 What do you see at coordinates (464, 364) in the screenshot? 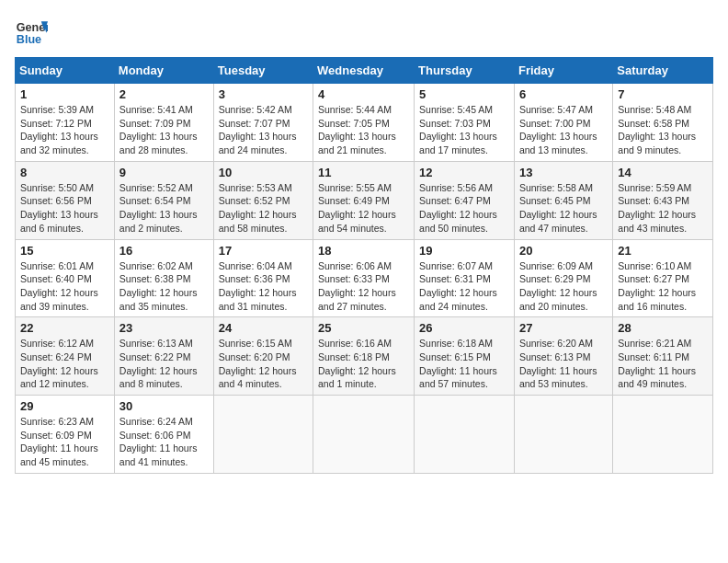
I see `day-info: Sunrise: 6:18 AMSunset: 6:15 PMDaylight:…` at bounding box center [464, 364].